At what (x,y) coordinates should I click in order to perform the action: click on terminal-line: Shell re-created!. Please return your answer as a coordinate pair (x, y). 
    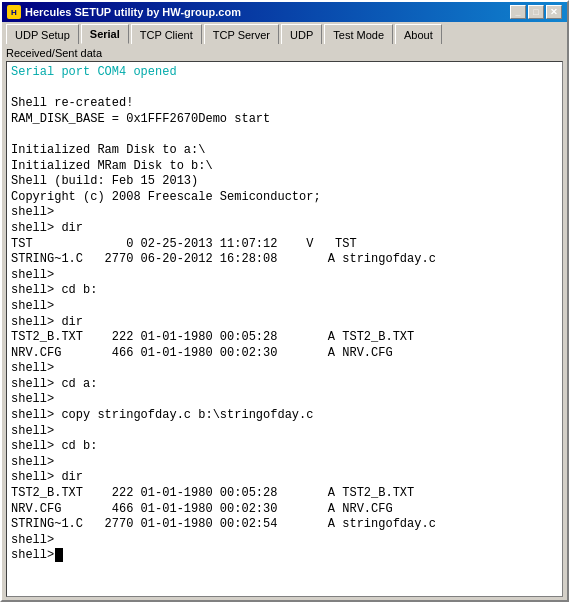
    Looking at the image, I should click on (284, 104).